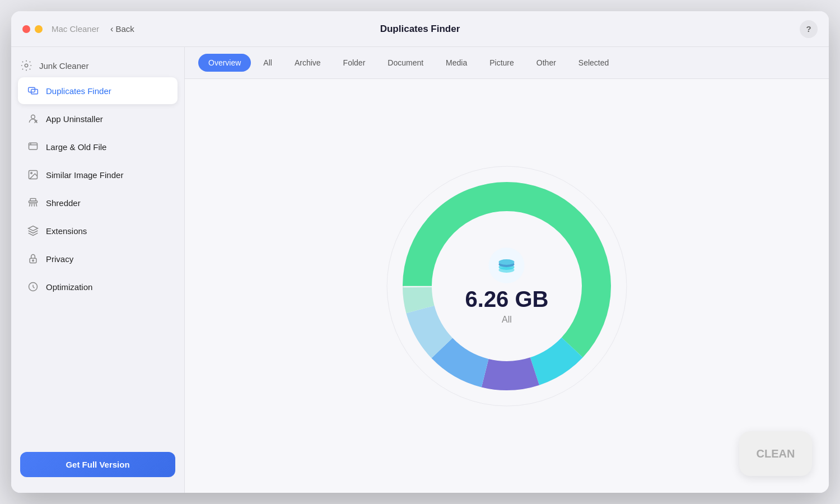  What do you see at coordinates (507, 320) in the screenshot?
I see `chart-category-label: All` at bounding box center [507, 320].